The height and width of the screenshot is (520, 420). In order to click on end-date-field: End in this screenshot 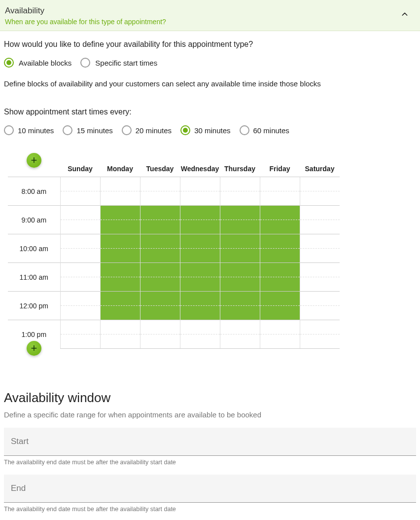, I will do `click(210, 488)`.